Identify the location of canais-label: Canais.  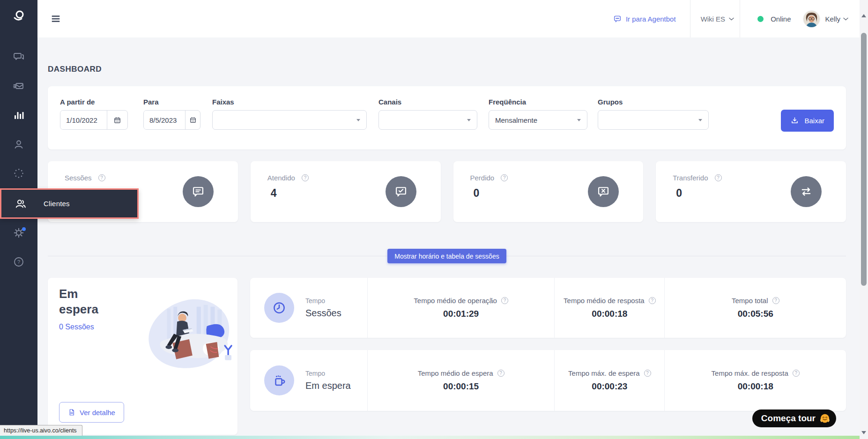
(428, 102).